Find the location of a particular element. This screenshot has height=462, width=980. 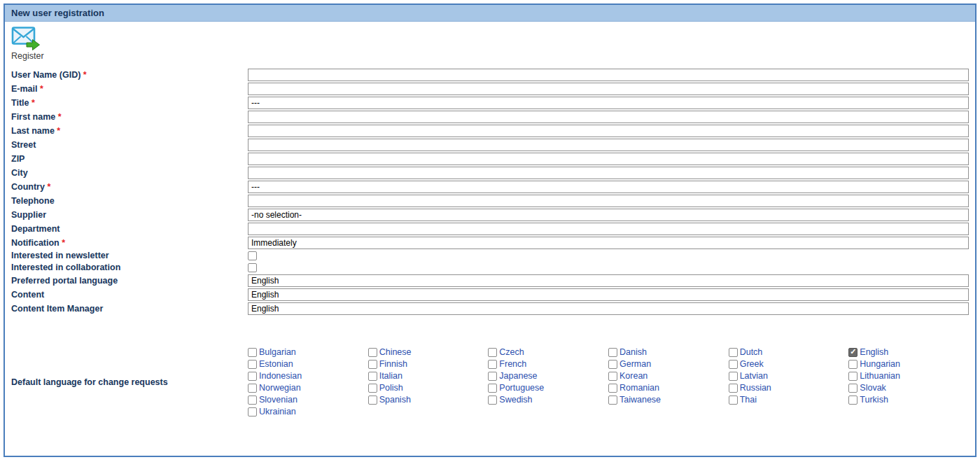

language-bulgarian-checkbox is located at coordinates (252, 353).